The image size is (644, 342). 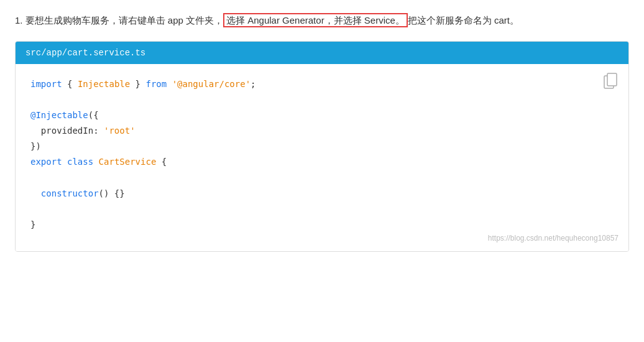 I want to click on code-line-5: export class CartService {, so click(x=322, y=162).